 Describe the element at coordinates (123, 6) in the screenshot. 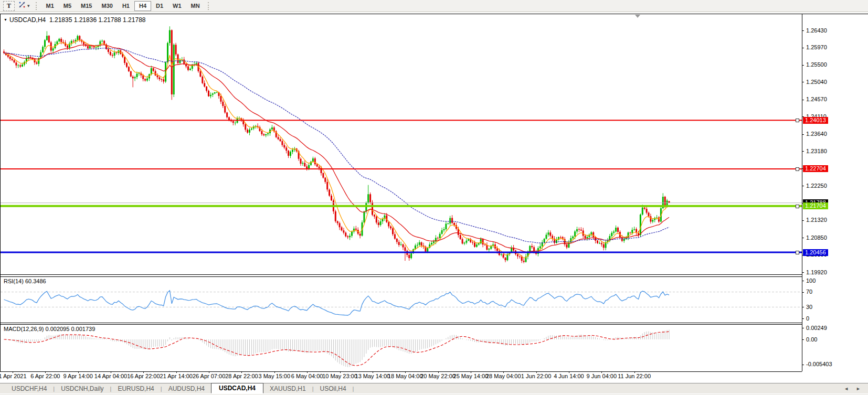

I see `timeframe-toolbar: M1M5M15M30H1H4D1W1MN` at that location.